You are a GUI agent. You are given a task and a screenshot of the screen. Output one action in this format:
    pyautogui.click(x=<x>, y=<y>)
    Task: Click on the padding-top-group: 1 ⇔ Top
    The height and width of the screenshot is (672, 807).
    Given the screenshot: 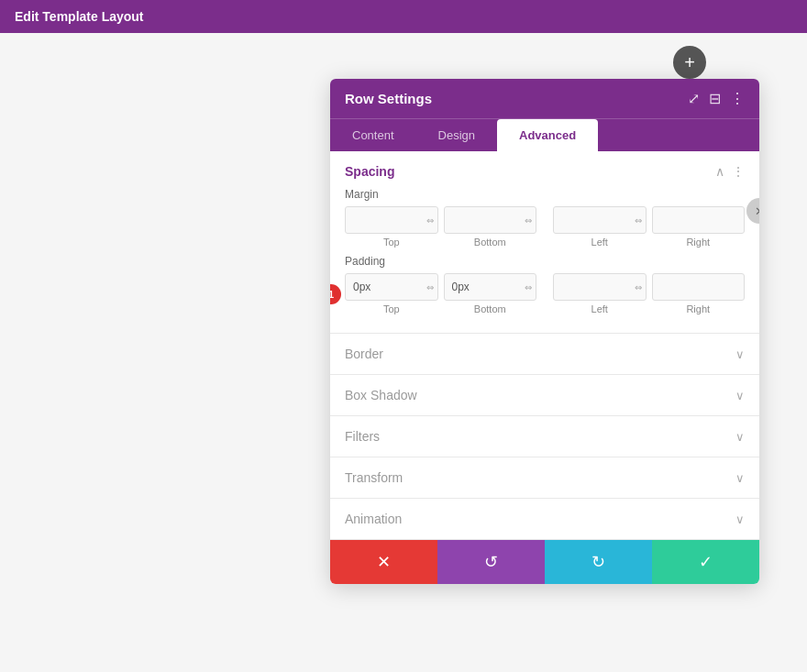 What is the action you would take?
    pyautogui.click(x=392, y=293)
    